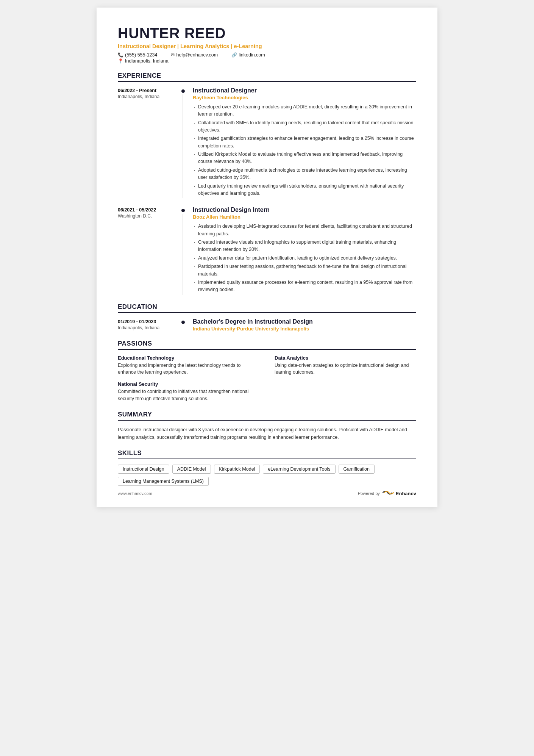 This screenshot has width=534, height=756. Describe the element at coordinates (304, 246) in the screenshot. I see `bullet-item: Created interactive visuals and infograp…` at that location.